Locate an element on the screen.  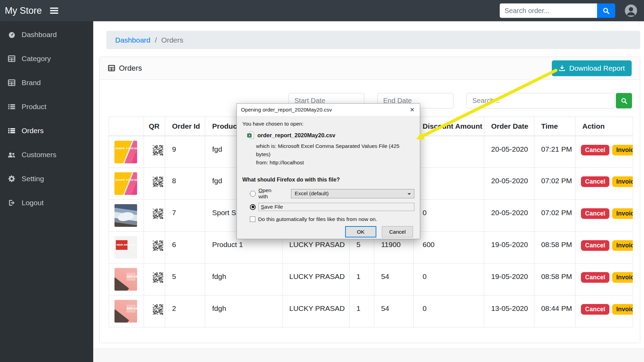
cell-discount-amount: 0 is located at coordinates (449, 215).